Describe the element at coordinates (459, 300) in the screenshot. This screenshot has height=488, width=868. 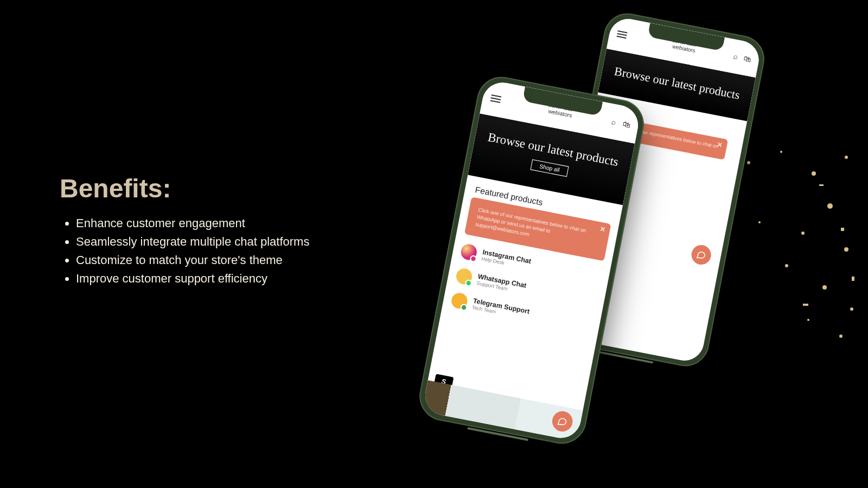
I see `telegram-icon` at that location.